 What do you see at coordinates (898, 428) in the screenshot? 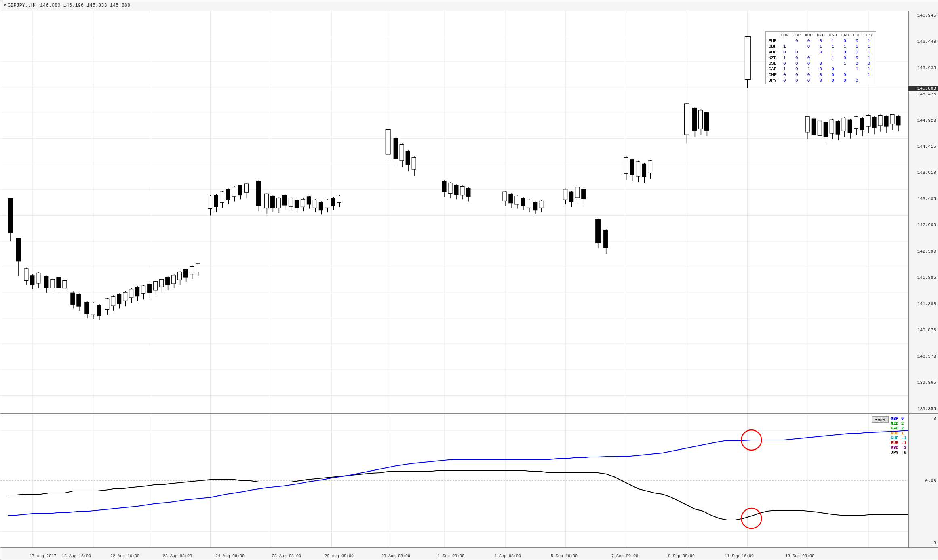
I see `legend-cad: CAD 2` at bounding box center [898, 428].